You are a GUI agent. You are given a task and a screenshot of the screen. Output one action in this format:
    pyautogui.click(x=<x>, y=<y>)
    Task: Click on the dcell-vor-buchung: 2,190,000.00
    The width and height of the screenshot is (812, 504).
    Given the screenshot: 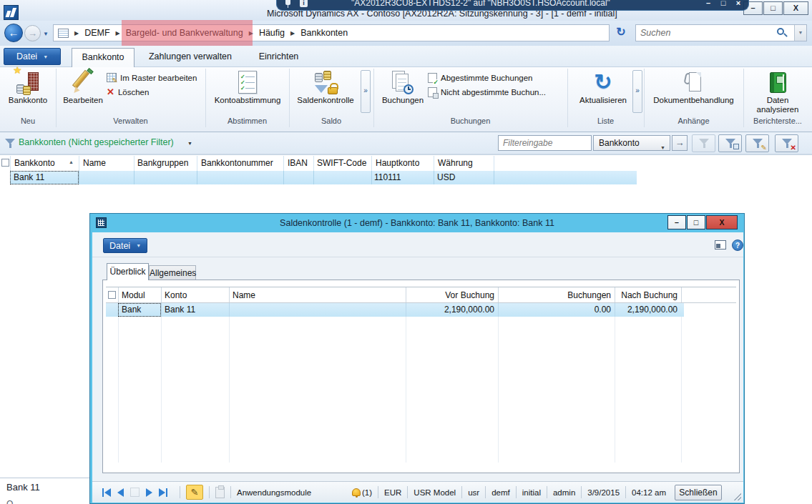 What is the action you would take?
    pyautogui.click(x=450, y=310)
    